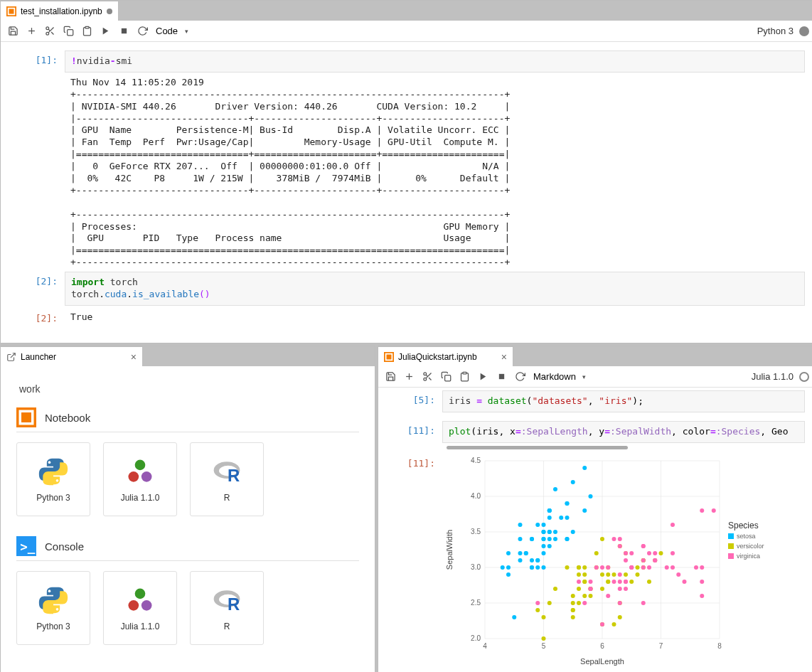 This screenshot has height=672, width=812. What do you see at coordinates (233, 604) in the screenshot?
I see `svg-text: R` at bounding box center [233, 604].